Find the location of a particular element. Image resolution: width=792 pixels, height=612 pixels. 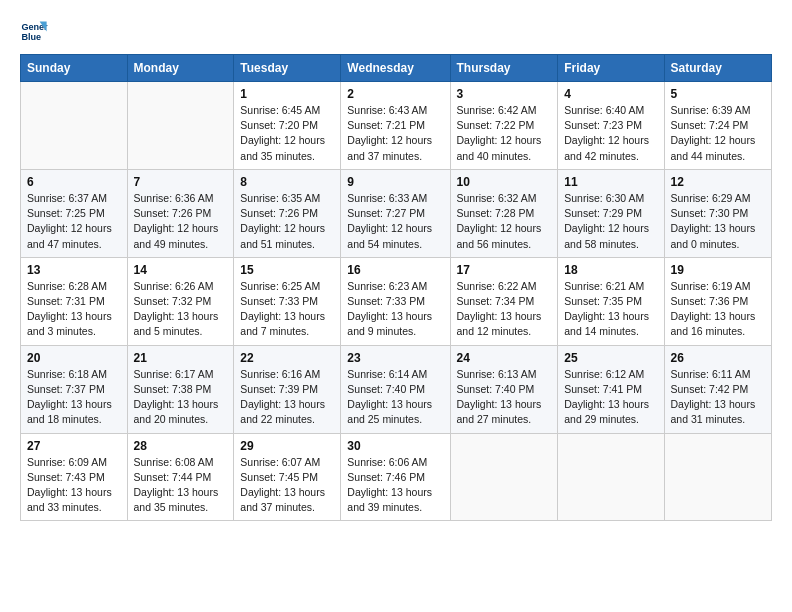

day-info: Sunrise: 6:13 AM Sunset: 7:40 PM Dayligh… is located at coordinates (504, 398).